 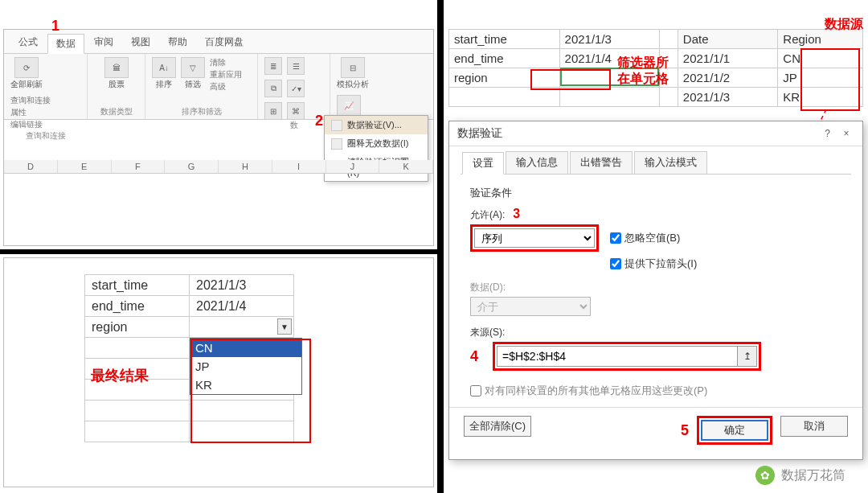 I want to click on flash-fill-icon: ☰, so click(x=296, y=66).